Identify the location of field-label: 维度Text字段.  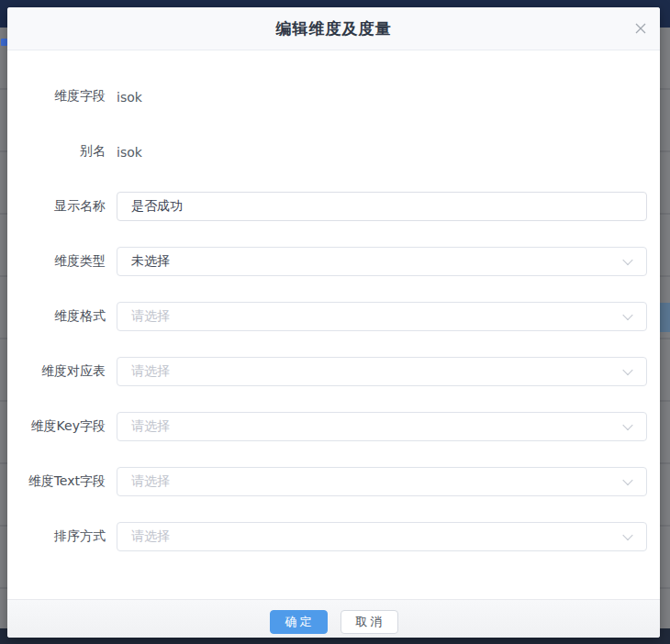
(57, 482).